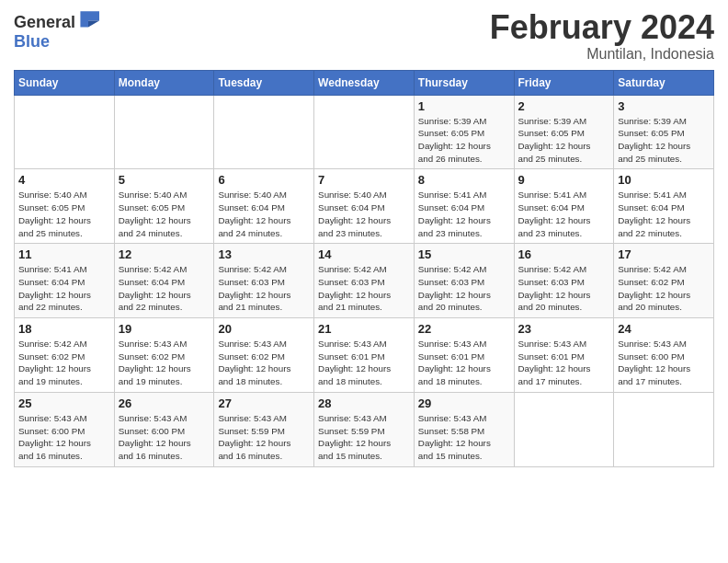 The width and height of the screenshot is (728, 563). Describe the element at coordinates (164, 206) in the screenshot. I see `calendar-cell: 5Sunrise: 5:40 AM Sunset: 6:05 PM Daylig…` at that location.